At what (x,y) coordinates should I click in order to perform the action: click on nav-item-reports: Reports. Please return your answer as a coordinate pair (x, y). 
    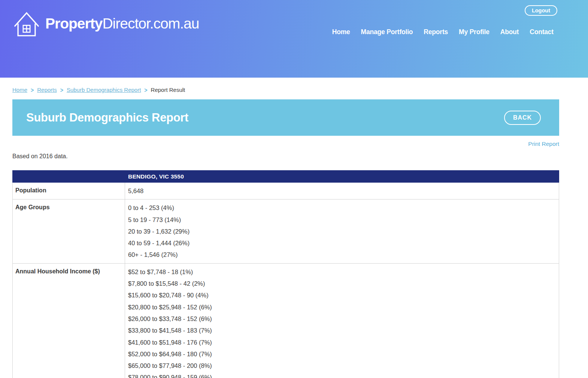
    Looking at the image, I should click on (436, 32).